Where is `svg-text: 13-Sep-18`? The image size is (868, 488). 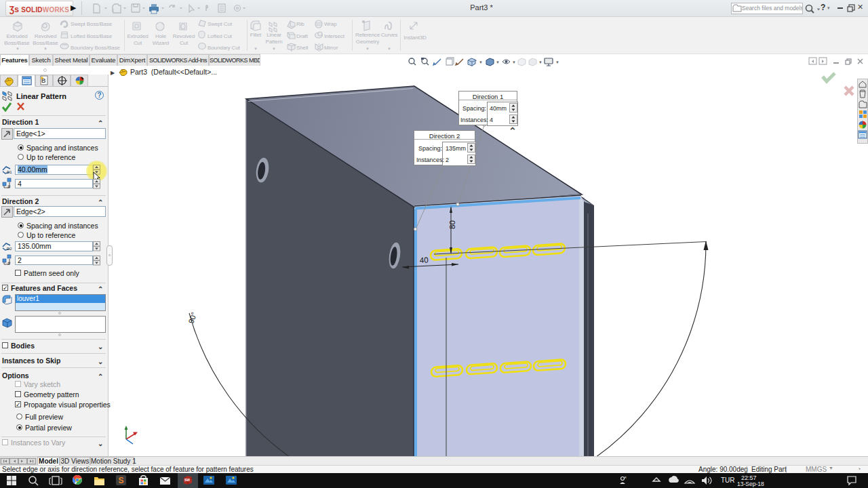
svg-text: 13-Sep-18 is located at coordinates (751, 484).